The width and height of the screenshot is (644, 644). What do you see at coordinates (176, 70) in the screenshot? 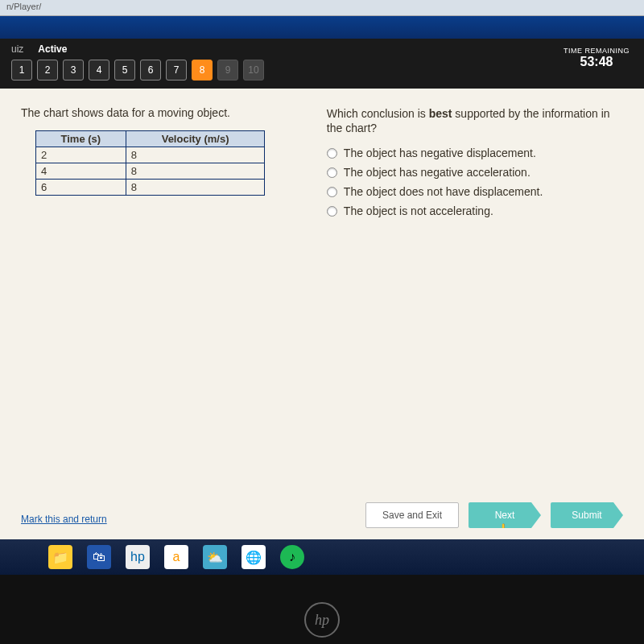
I see `question-num-7: 7` at bounding box center [176, 70].